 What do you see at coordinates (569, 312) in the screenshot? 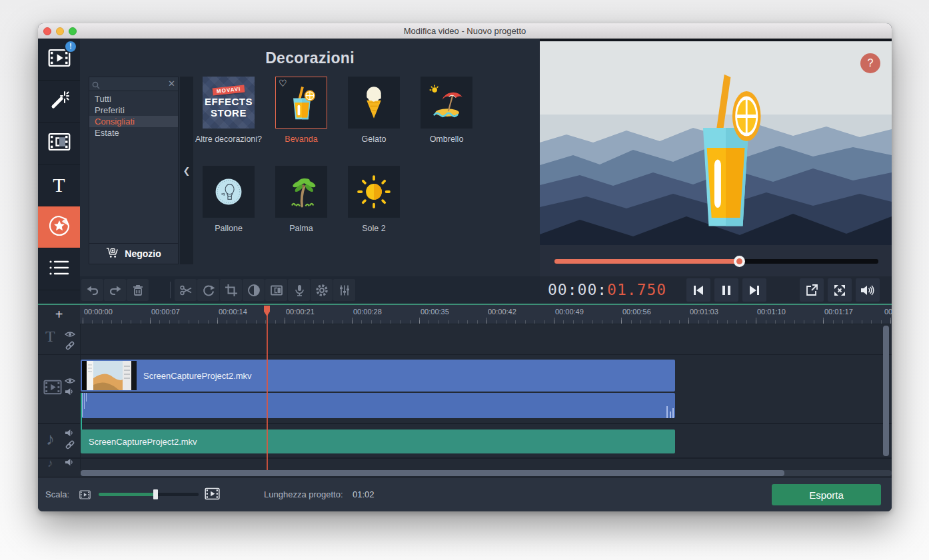
I see `ruler-label: 00:00:49` at bounding box center [569, 312].